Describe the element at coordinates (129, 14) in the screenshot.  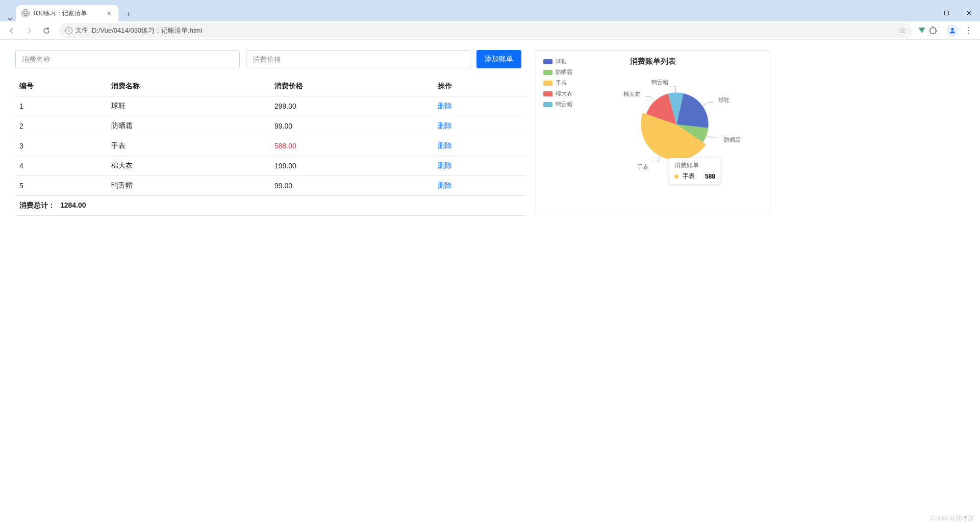
I see `new-tab-button: +` at that location.